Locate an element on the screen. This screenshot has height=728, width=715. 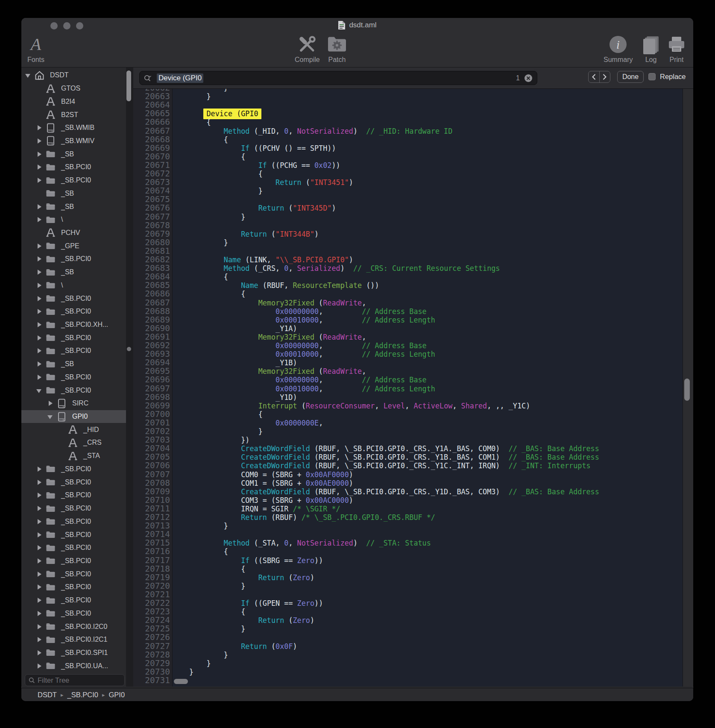
compile-button: Compile is located at coordinates (308, 49).